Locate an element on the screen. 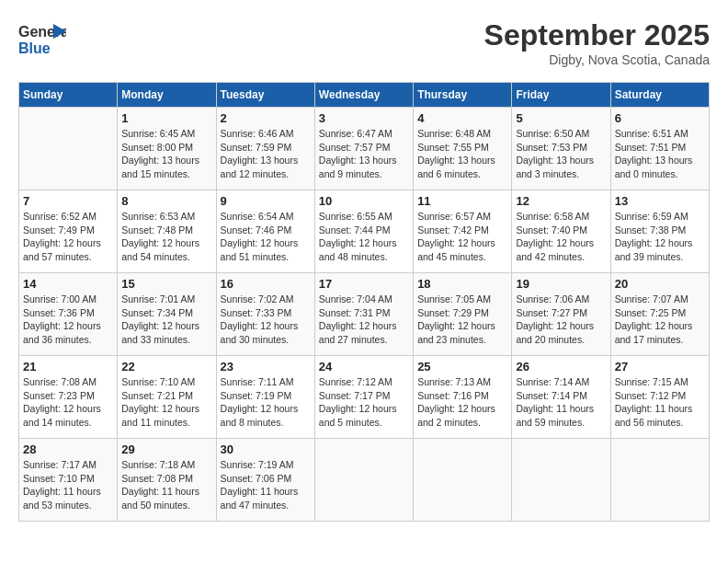  calendar-day-cell: 22Sunrise: 7:10 AM Sunset: 7:21 PM Dayli… is located at coordinates (167, 397).